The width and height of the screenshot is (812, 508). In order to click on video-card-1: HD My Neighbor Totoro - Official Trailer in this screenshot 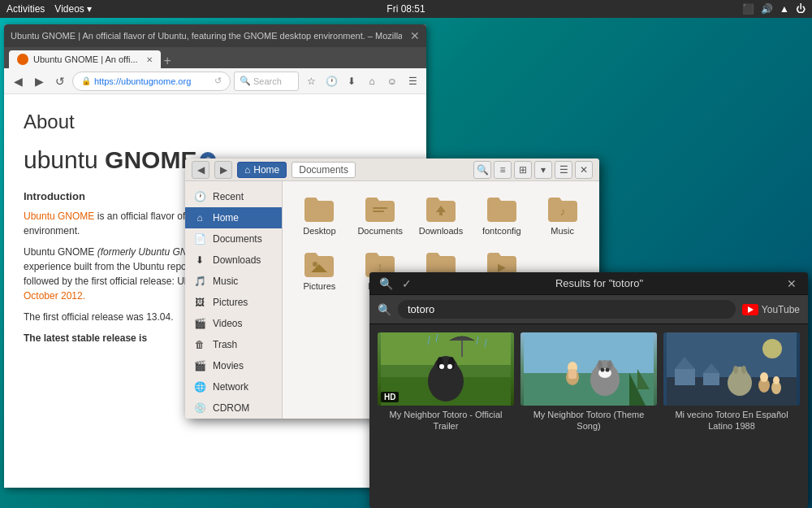, I will do `click(446, 382)`.